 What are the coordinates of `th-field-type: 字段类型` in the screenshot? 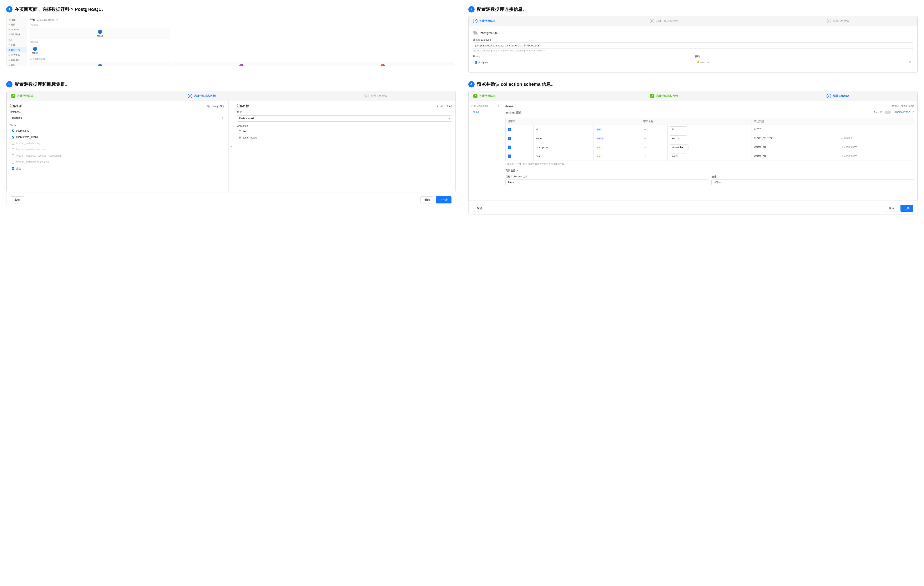 It's located at (795, 122).